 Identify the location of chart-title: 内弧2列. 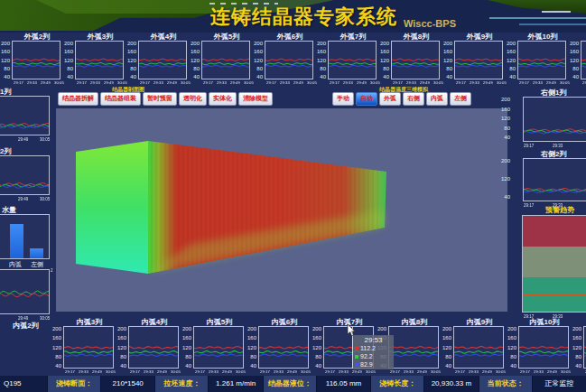
(25, 325).